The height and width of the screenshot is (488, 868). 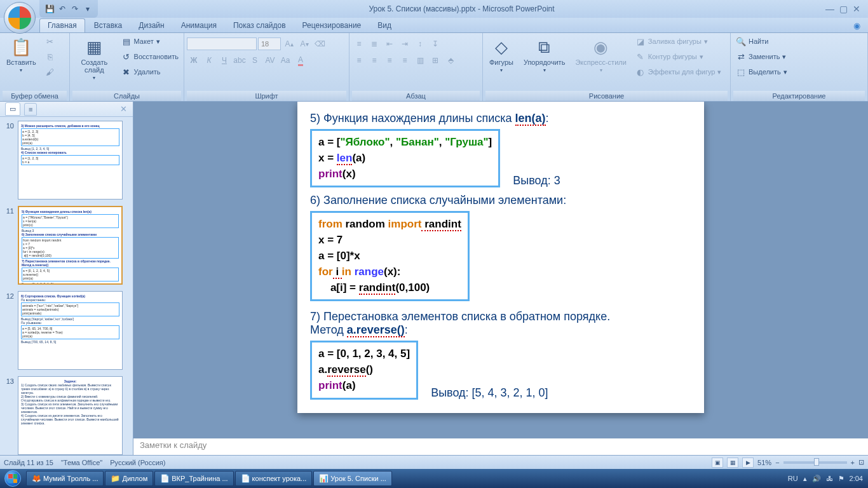 I want to click on font-color-button: A, so click(x=301, y=60).